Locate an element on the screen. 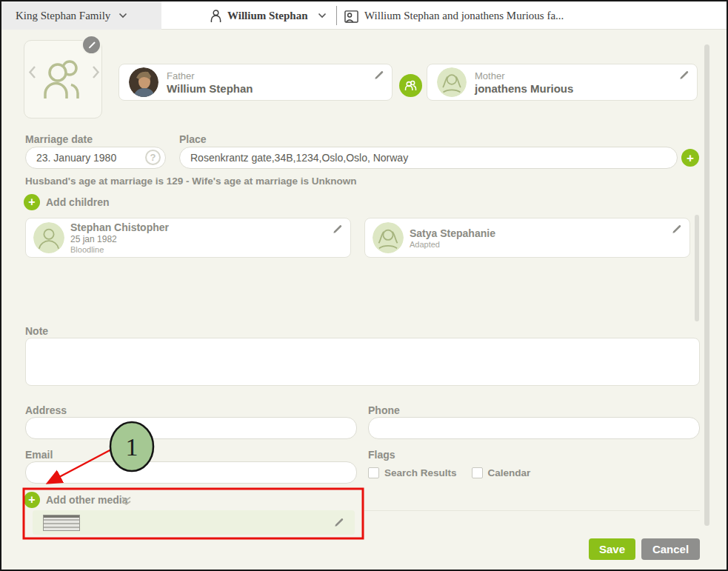  add-other-media-button: + is located at coordinates (32, 500).